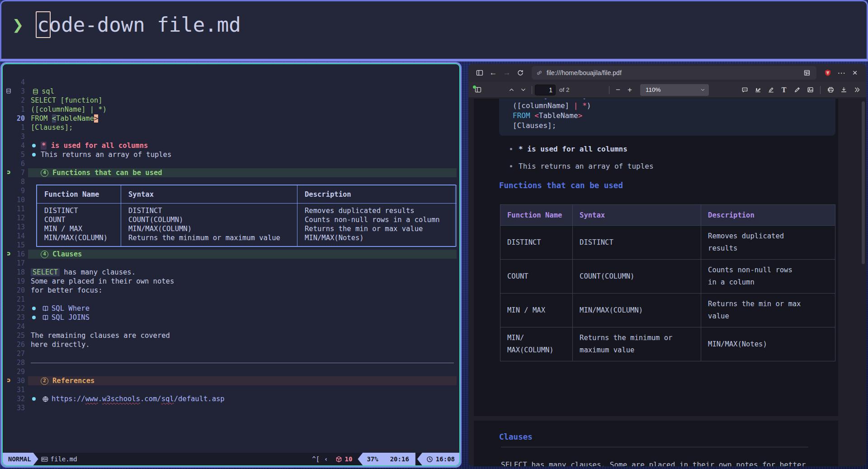 This screenshot has width=868, height=469. What do you see at coordinates (844, 90) in the screenshot?
I see `save-button` at bounding box center [844, 90].